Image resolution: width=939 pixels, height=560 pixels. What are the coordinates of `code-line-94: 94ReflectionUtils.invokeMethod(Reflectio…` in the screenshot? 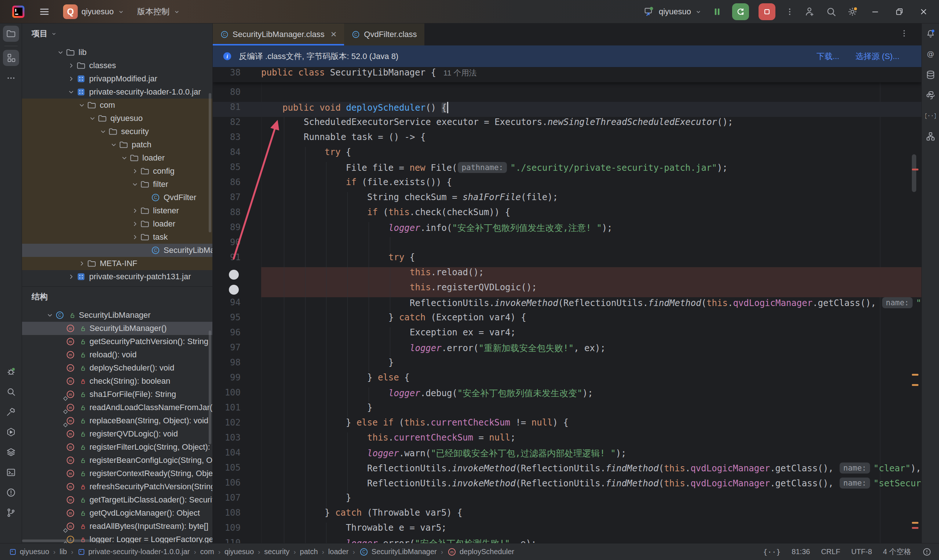 It's located at (567, 305).